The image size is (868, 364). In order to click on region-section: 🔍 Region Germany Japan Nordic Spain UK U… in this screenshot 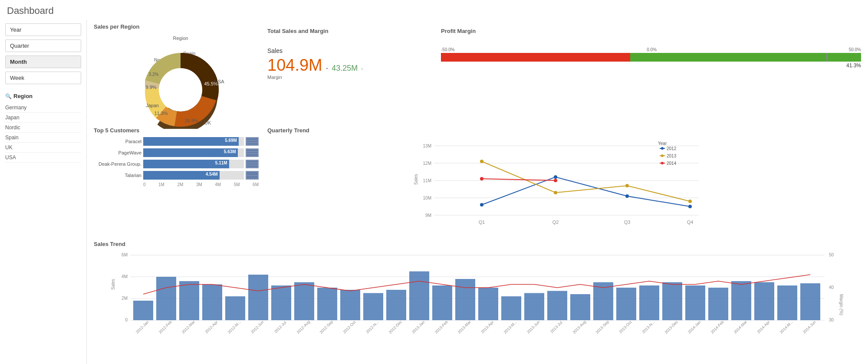, I will do `click(43, 128)`.